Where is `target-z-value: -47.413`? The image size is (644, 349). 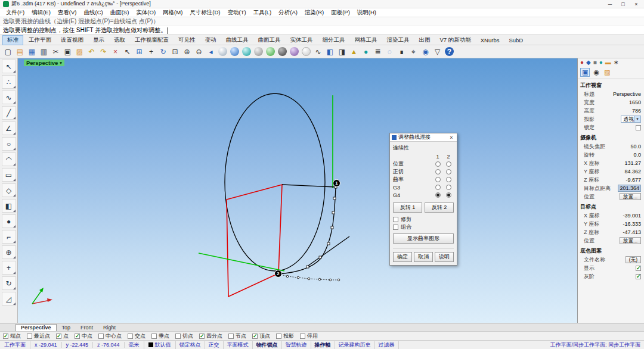 target-z-value: -47.413 is located at coordinates (632, 232).